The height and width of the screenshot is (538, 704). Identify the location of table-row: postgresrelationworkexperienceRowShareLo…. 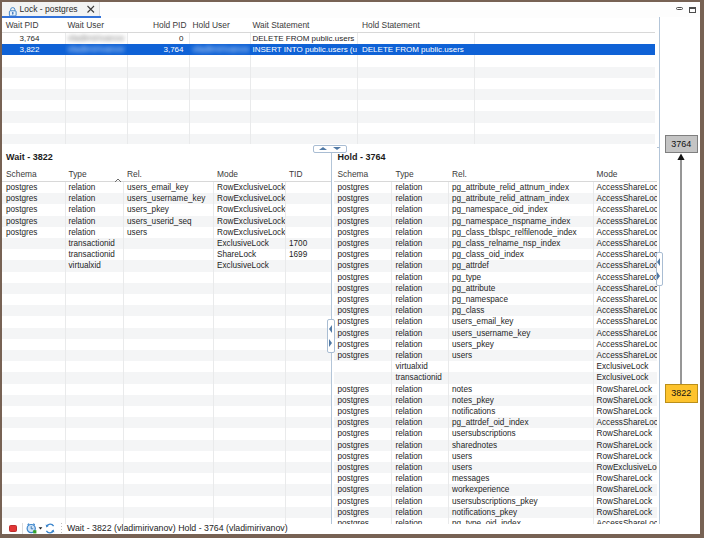
(496, 490).